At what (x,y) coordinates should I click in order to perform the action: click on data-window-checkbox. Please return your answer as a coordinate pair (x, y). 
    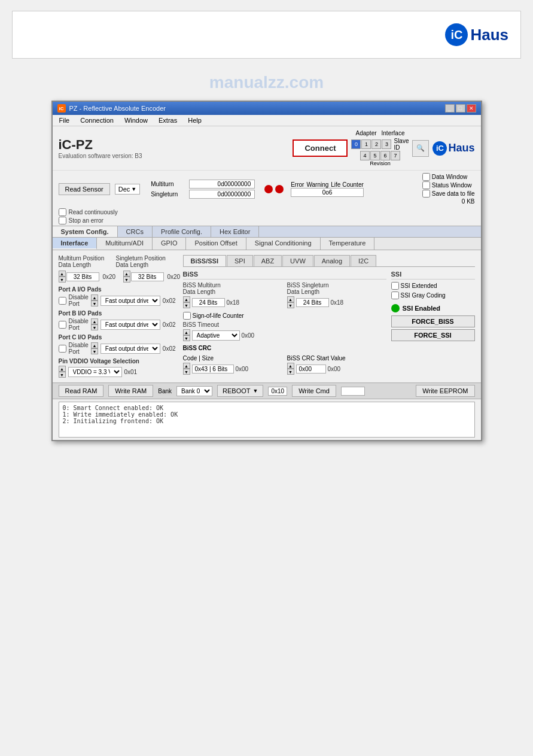
    Looking at the image, I should click on (426, 177).